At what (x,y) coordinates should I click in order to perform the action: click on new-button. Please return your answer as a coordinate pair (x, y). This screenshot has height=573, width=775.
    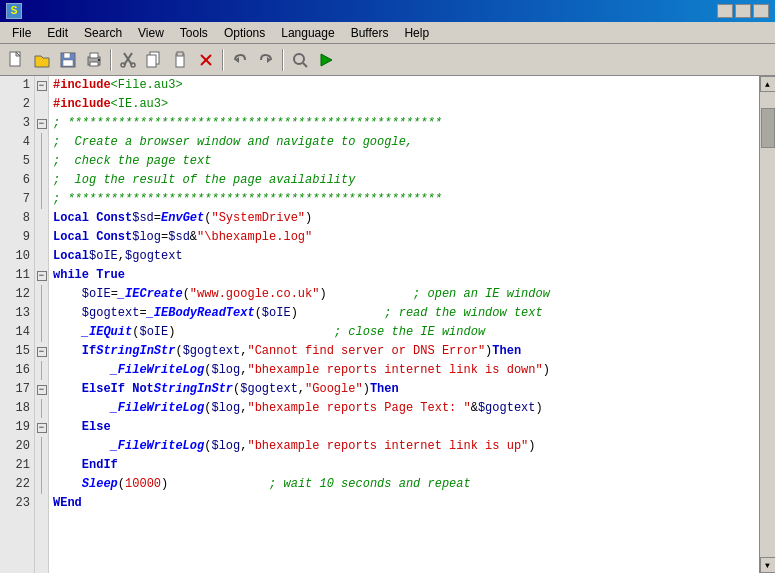
    Looking at the image, I should click on (16, 60).